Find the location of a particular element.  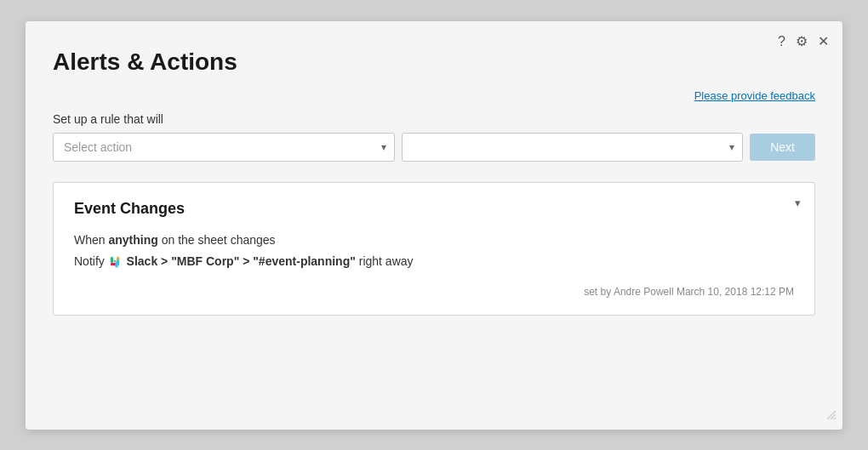

rule-notify-details: > "MBF Corp" > "#event-planning" is located at coordinates (257, 261).